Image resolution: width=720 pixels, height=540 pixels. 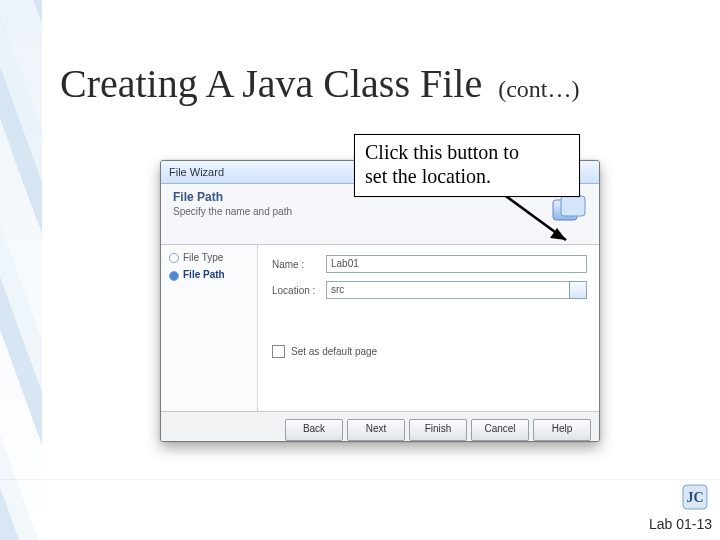 What do you see at coordinates (320, 84) in the screenshot?
I see `slide-title: Creating A Java Class File (cont…)` at bounding box center [320, 84].